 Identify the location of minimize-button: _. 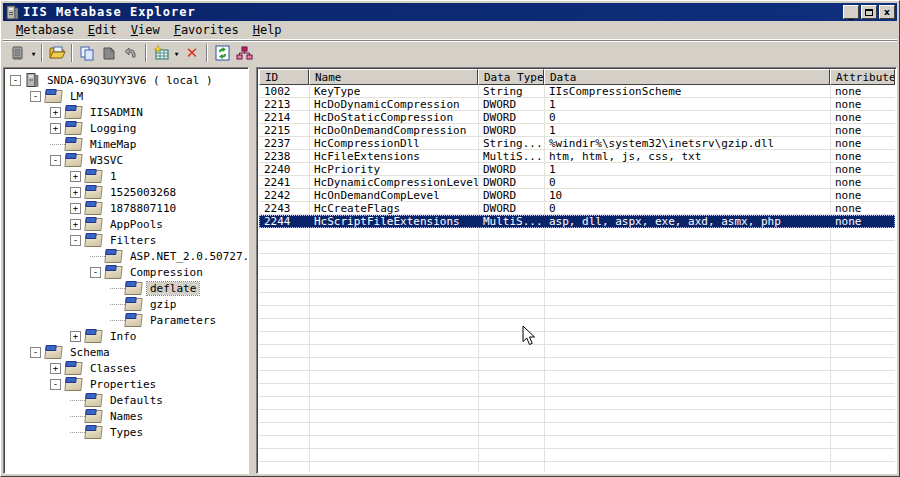
(851, 12).